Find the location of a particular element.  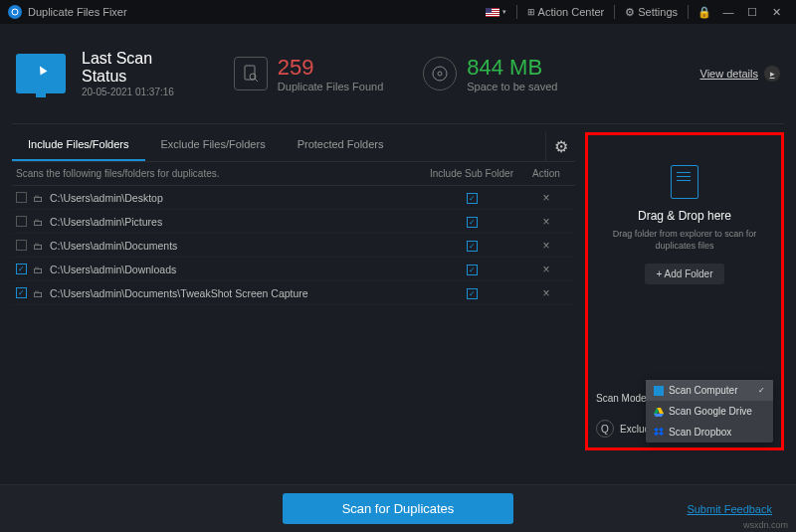

titlebar: Duplicate Files Fixer ▾ ⊞ Action Center … is located at coordinates (398, 12).